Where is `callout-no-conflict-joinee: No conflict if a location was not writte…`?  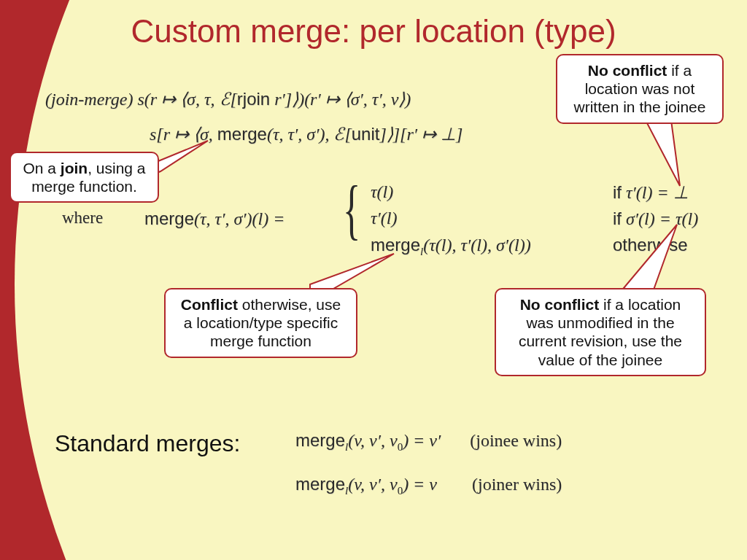 callout-no-conflict-joinee: No conflict if a location was not writte… is located at coordinates (640, 89).